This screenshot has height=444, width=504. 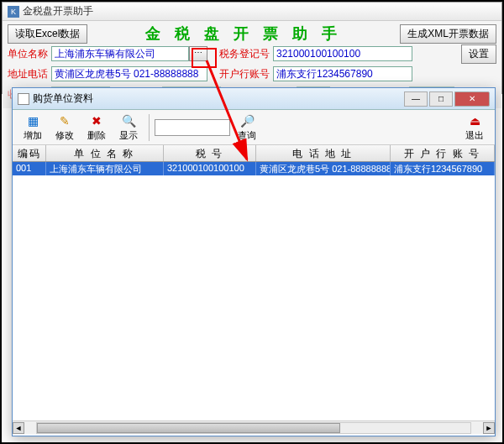 What do you see at coordinates (443, 153) in the screenshot?
I see `col-bank: 开 户 行 账 号` at bounding box center [443, 153].